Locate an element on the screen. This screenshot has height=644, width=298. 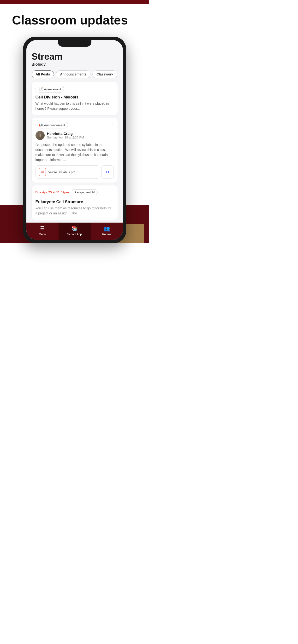
bottom-nav: ☰ Menu 📚 School App 👥 Rooms is located at coordinates (75, 231).